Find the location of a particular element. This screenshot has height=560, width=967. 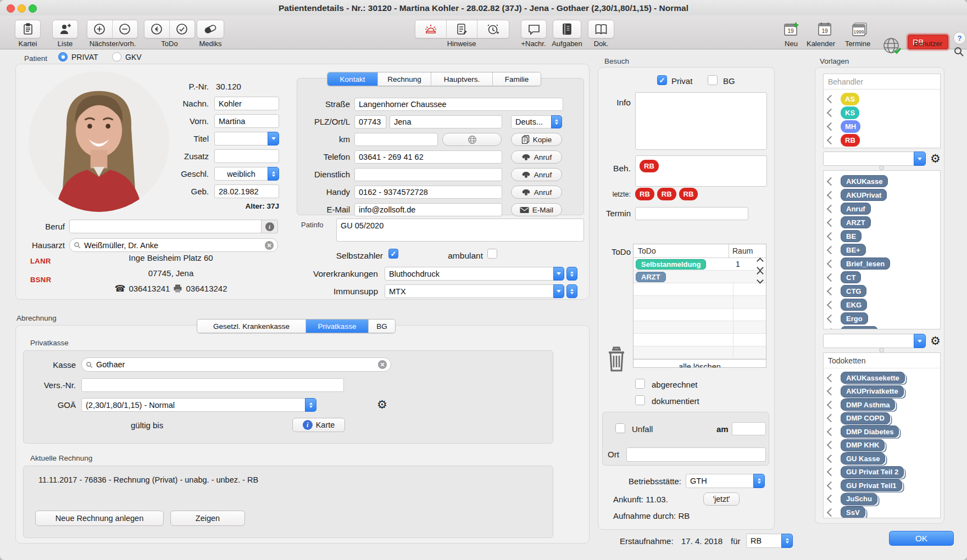

search-button is located at coordinates (959, 52).